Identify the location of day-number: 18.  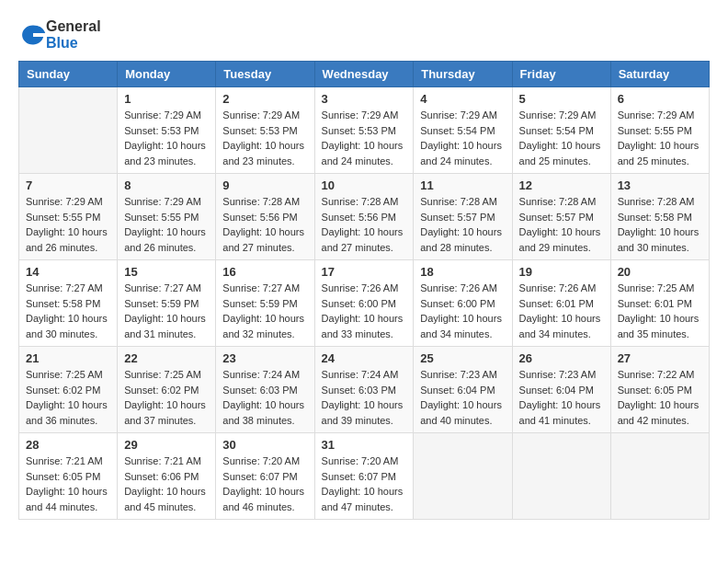
(462, 272).